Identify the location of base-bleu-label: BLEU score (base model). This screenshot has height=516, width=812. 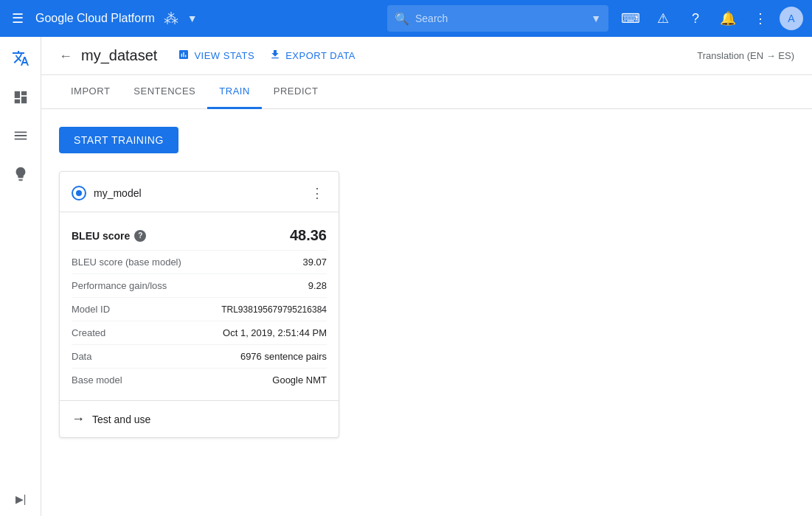
(127, 262).